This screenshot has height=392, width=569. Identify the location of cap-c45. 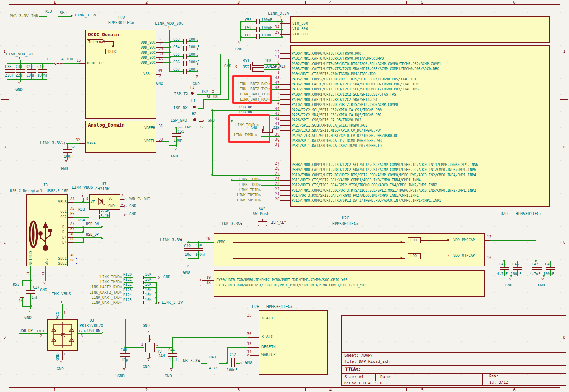
(505, 268).